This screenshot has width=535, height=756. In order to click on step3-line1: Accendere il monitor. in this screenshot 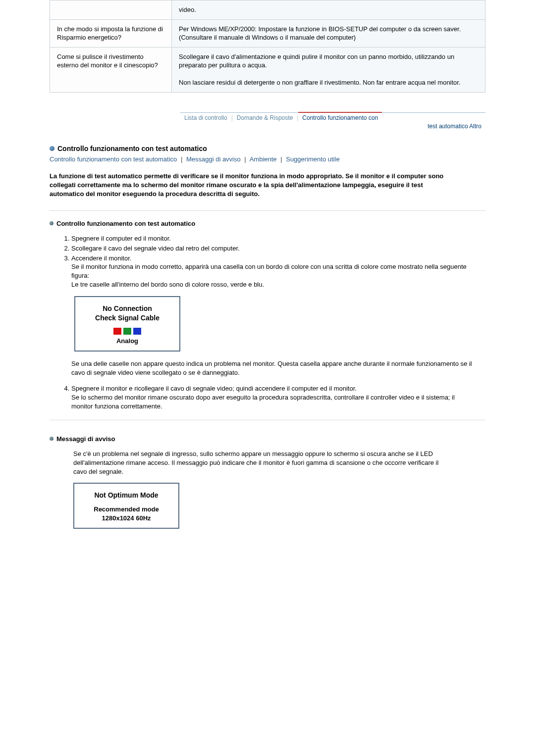, I will do `click(101, 258)`.